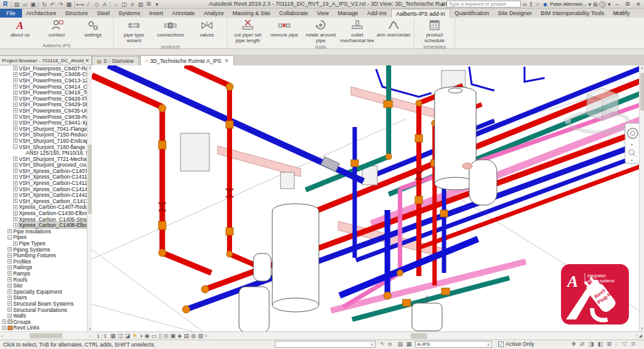  What do you see at coordinates (45, 304) in the screenshot?
I see `tree-item: +Structural Beam Systems` at bounding box center [45, 304].